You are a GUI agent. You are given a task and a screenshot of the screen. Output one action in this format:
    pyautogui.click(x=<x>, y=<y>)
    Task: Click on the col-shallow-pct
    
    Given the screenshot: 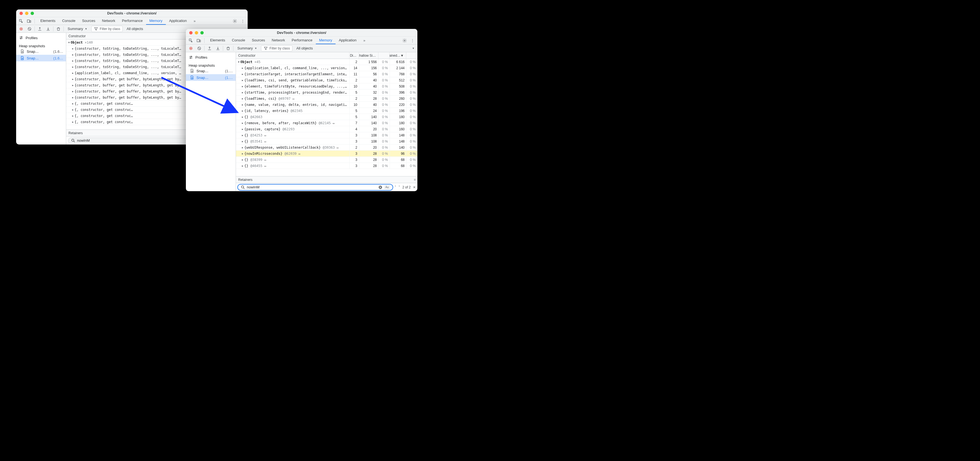 What is the action you would take?
    pyautogui.click(x=384, y=55)
    